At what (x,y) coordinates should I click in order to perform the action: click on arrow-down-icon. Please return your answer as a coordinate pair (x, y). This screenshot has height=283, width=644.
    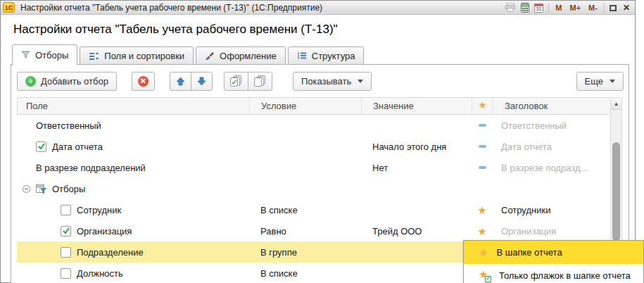
    Looking at the image, I should click on (201, 82).